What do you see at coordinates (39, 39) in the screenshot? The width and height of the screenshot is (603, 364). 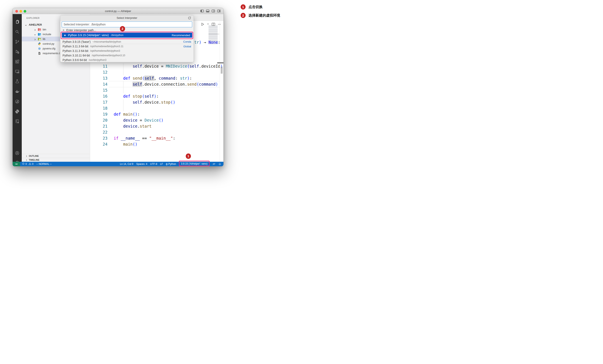 I see `folder-lib-icon` at bounding box center [39, 39].